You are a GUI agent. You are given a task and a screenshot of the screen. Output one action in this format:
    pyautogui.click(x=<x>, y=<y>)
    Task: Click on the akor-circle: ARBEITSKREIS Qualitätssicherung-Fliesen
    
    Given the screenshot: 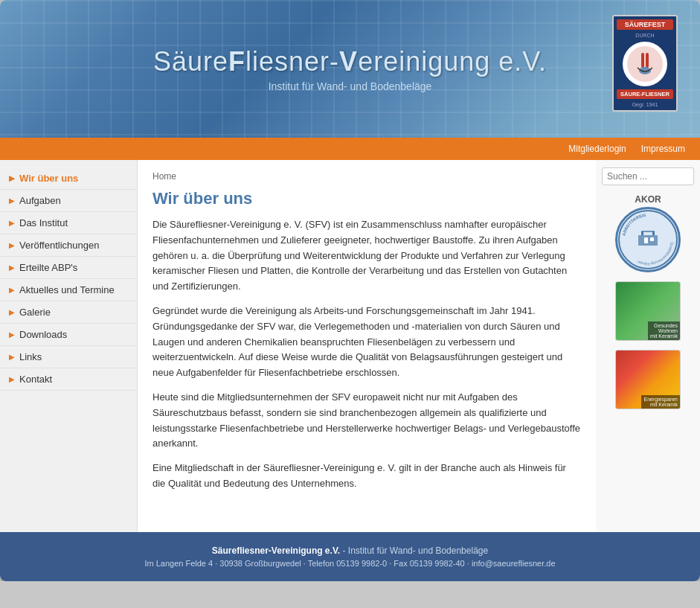 What is the action you would take?
    pyautogui.click(x=648, y=240)
    